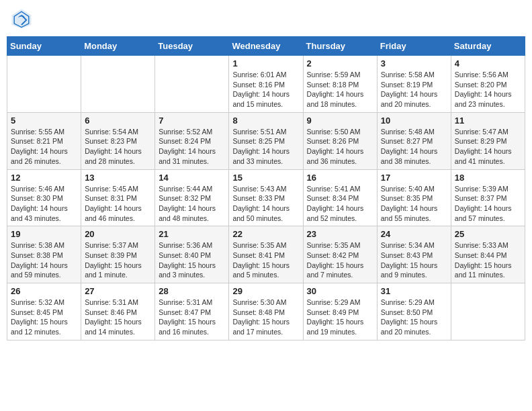  I want to click on header-thursday: Thursday, so click(340, 46).